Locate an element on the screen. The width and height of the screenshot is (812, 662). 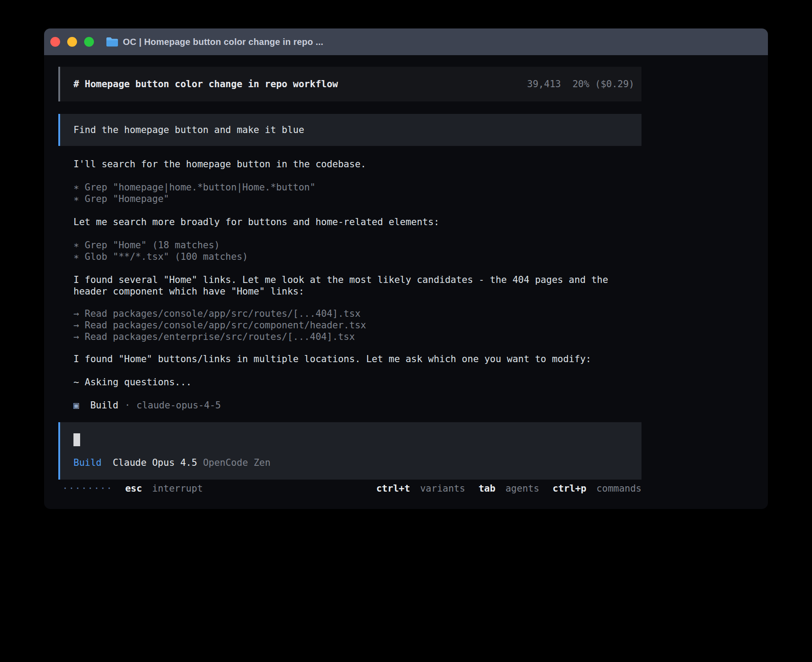
context-percent-cost: 20% ($0.29) is located at coordinates (604, 84).